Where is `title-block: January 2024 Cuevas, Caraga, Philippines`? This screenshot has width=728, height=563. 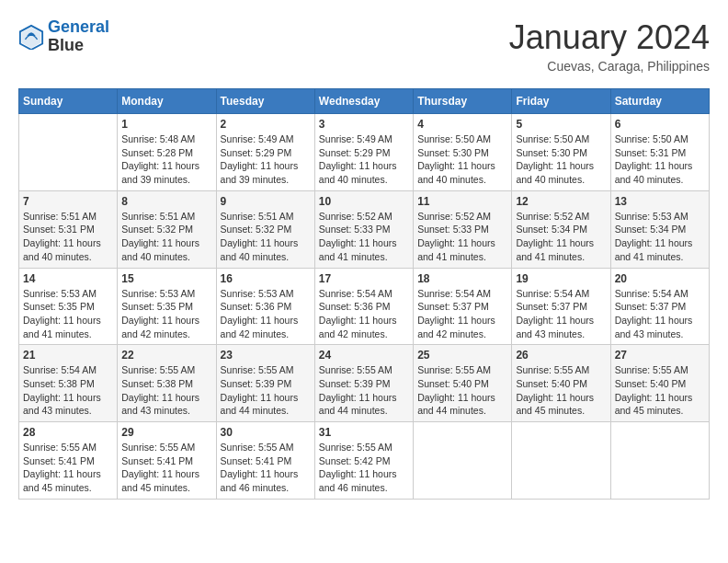 title-block: January 2024 Cuevas, Caraga, Philippines is located at coordinates (609, 46).